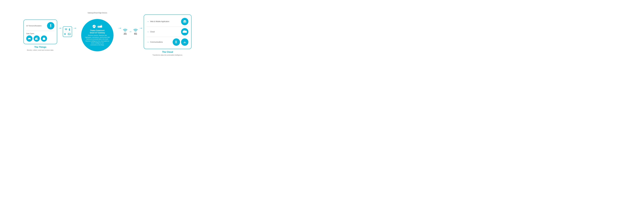  I want to click on cloud-icon, so click(185, 32).